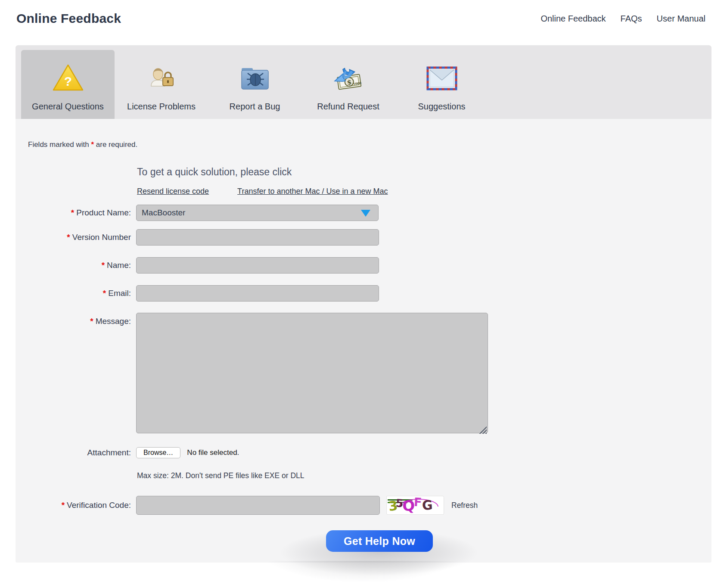  Describe the element at coordinates (364, 476) in the screenshot. I see `attachment-hint-row: Max size: 2M. Don't send PE files like E…` at that location.